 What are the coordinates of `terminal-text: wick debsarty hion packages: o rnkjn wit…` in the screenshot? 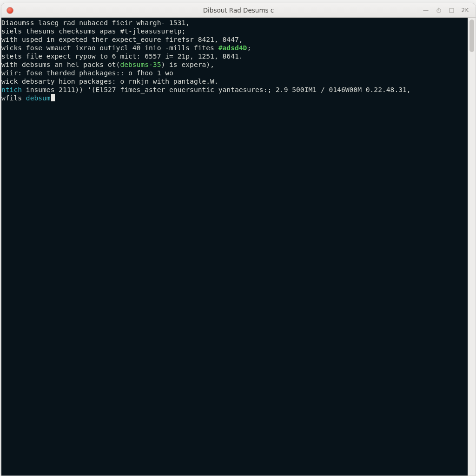 It's located at (110, 81).